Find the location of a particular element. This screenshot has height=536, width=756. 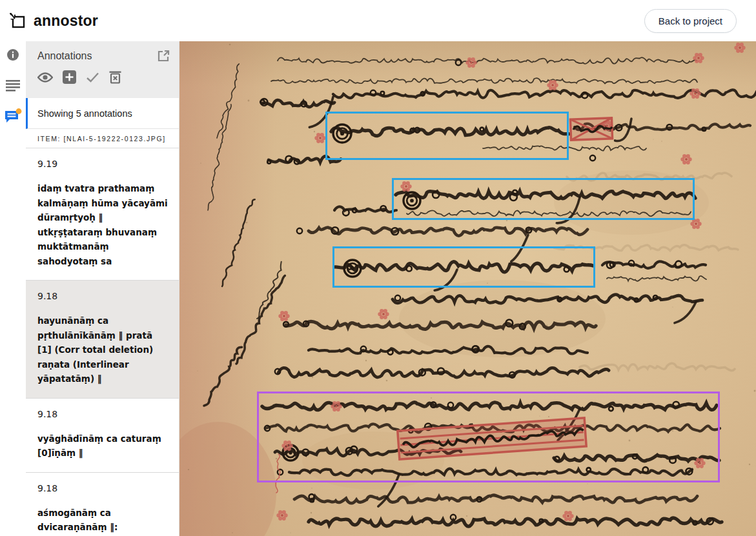

panel-title: Annotations is located at coordinates (65, 56).